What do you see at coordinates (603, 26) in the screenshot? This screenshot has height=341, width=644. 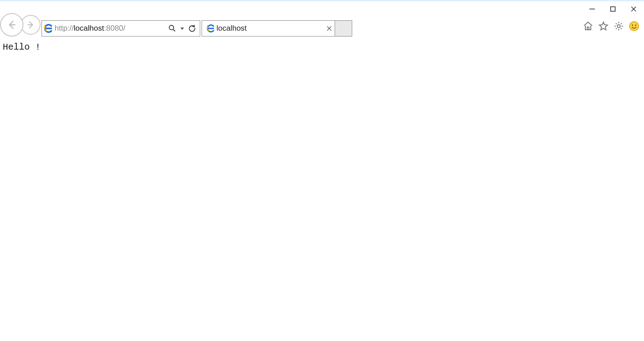 I see `star-icon` at bounding box center [603, 26].